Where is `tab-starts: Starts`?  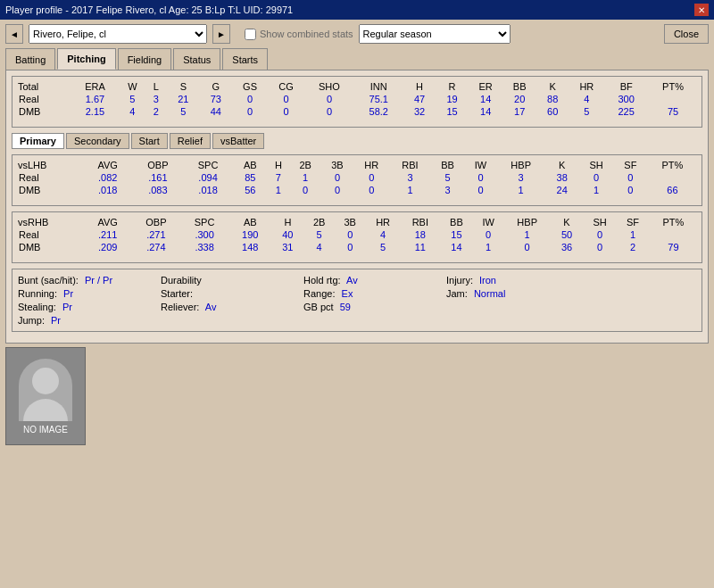 tab-starts: Starts is located at coordinates (245, 59).